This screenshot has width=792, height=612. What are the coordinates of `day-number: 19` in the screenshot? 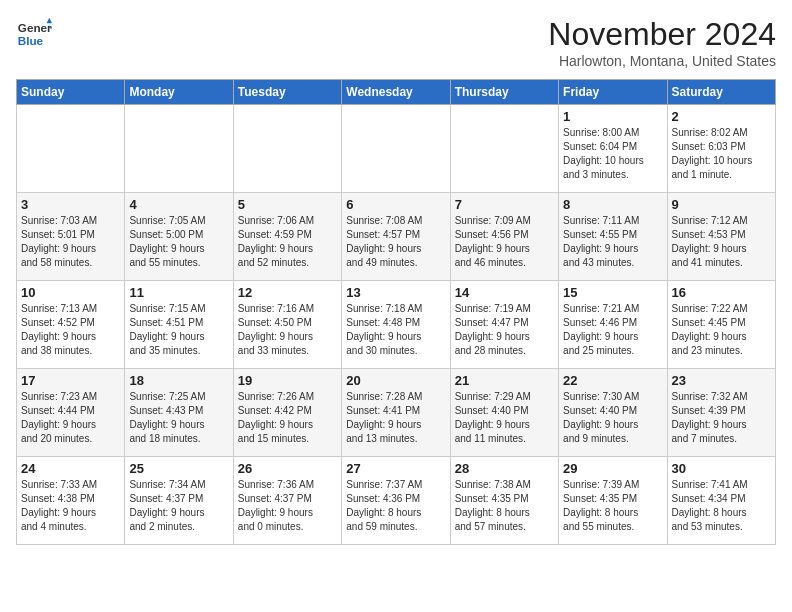 It's located at (288, 380).